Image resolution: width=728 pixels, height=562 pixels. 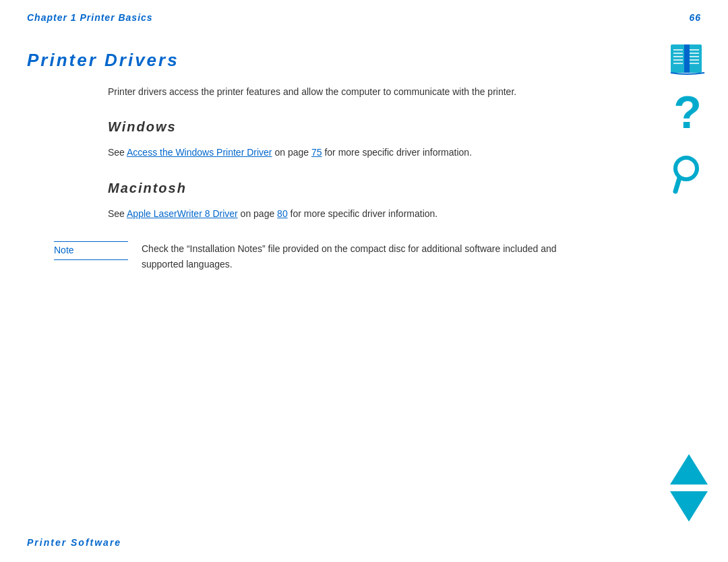 I want to click on macintosh-content: See Apple LaserWriter 8 Driver on page 8…, so click(x=344, y=214).